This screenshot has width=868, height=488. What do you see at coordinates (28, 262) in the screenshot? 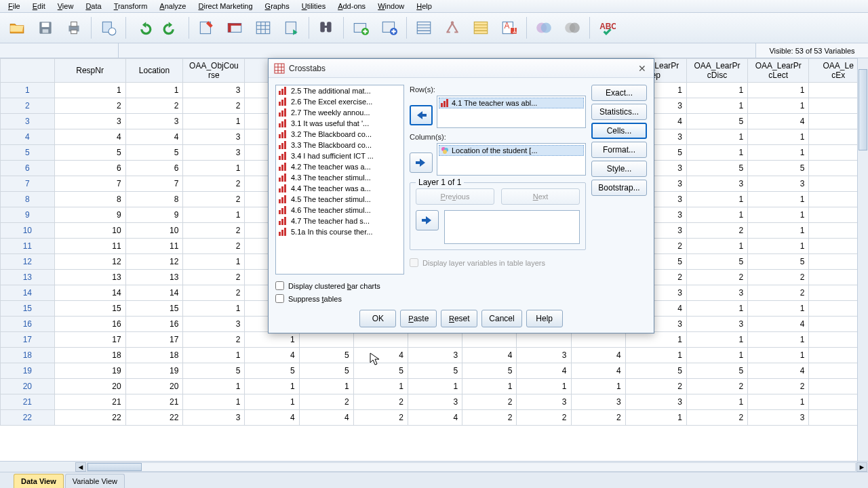
I see `row-header: 12` at bounding box center [28, 262].